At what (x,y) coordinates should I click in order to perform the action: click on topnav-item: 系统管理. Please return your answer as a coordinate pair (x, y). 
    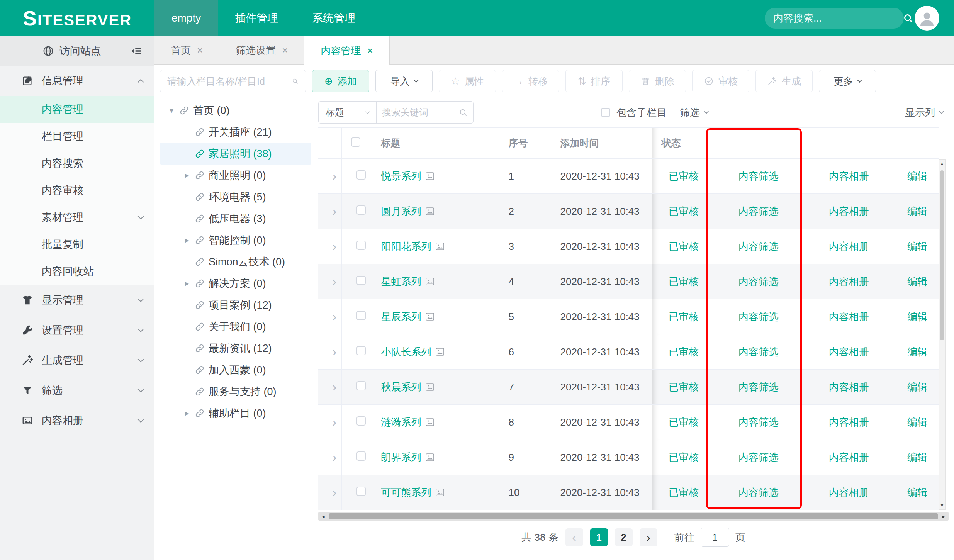
    Looking at the image, I should click on (334, 18).